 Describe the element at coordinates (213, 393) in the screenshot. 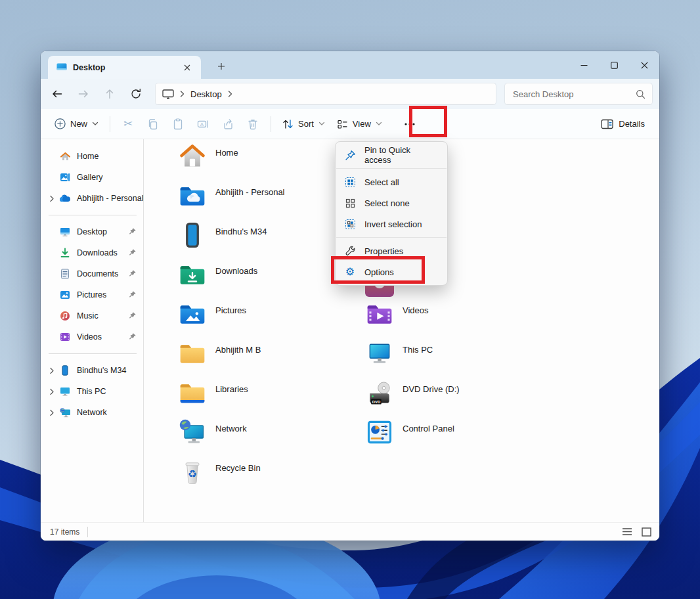

I see `file-item-libraries: Libraries` at that location.